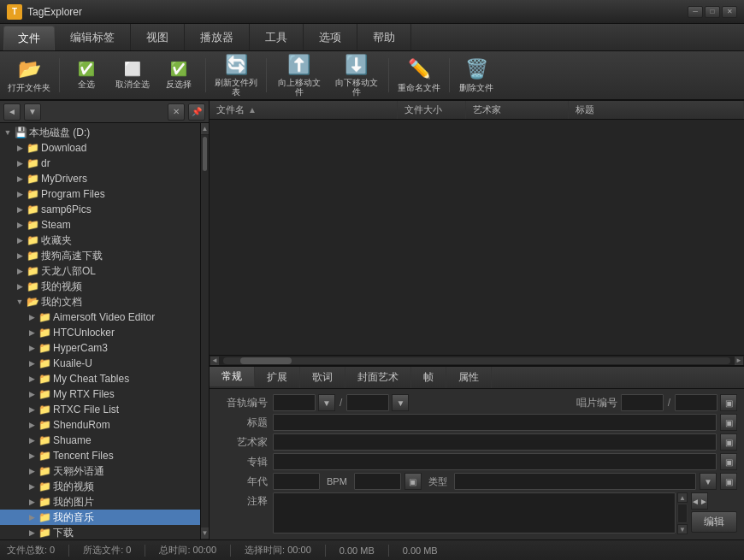  What do you see at coordinates (378, 378) in the screenshot?
I see `tag-tab-cover: 封面艺术` at bounding box center [378, 378].